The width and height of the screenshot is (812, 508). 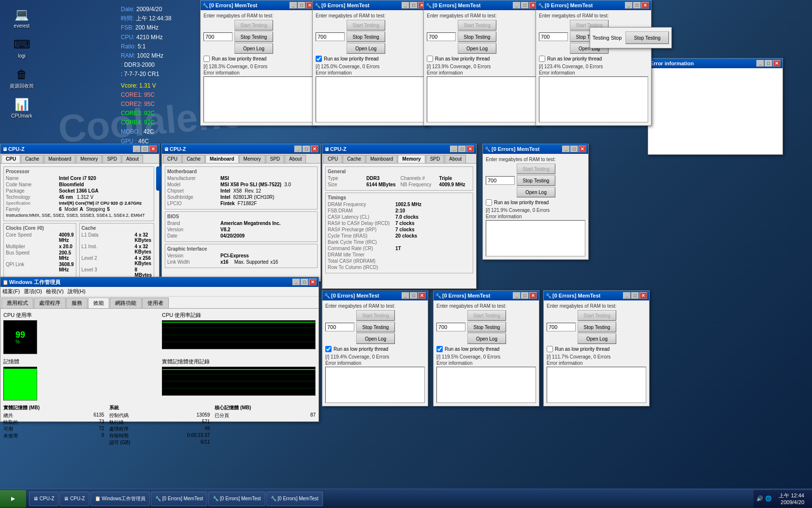 What do you see at coordinates (17, 303) in the screenshot?
I see `tab-apps: 應用程式` at bounding box center [17, 303].